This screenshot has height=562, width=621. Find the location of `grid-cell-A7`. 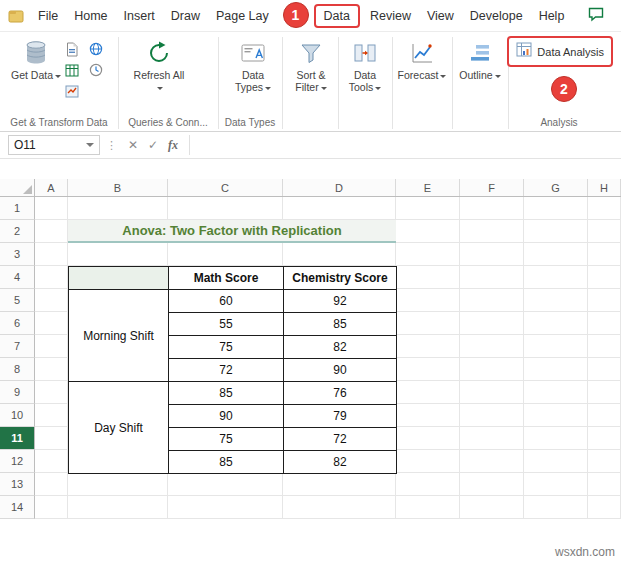

grid-cell-A7 is located at coordinates (52, 346).